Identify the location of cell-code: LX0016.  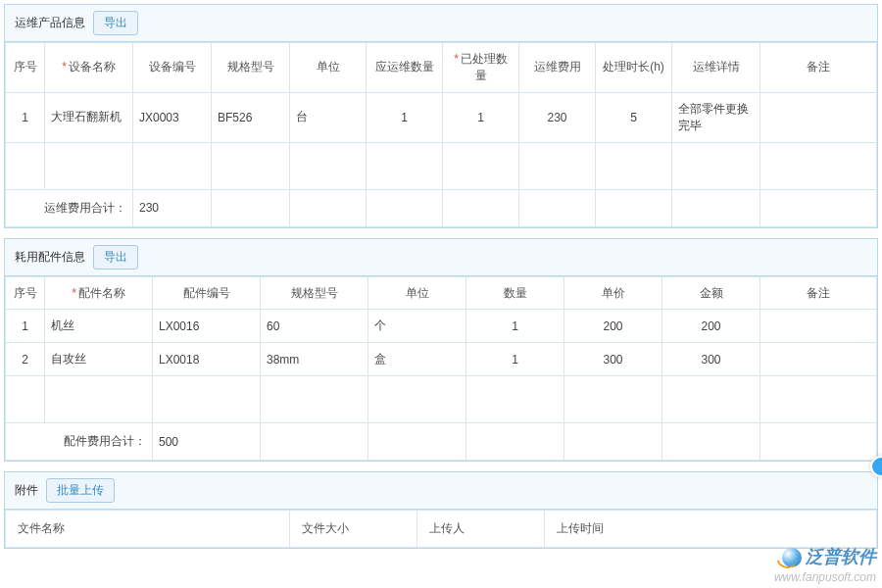
(207, 326).